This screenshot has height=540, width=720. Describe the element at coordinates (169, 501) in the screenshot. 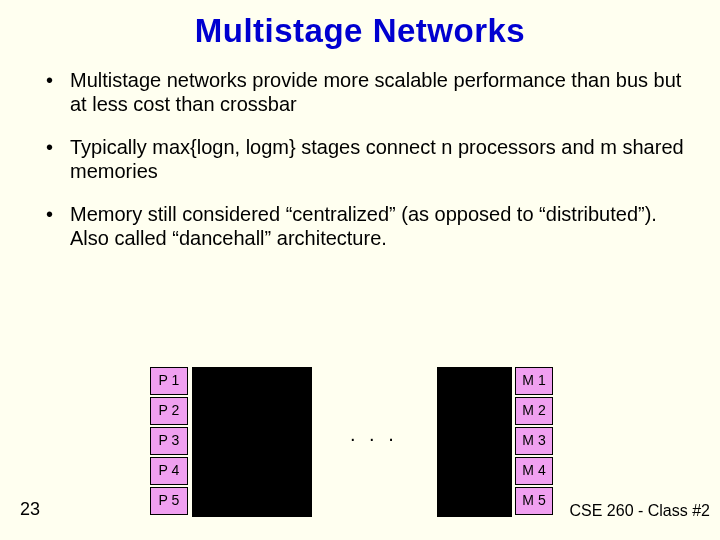

I see `processor-box: P 5` at that location.